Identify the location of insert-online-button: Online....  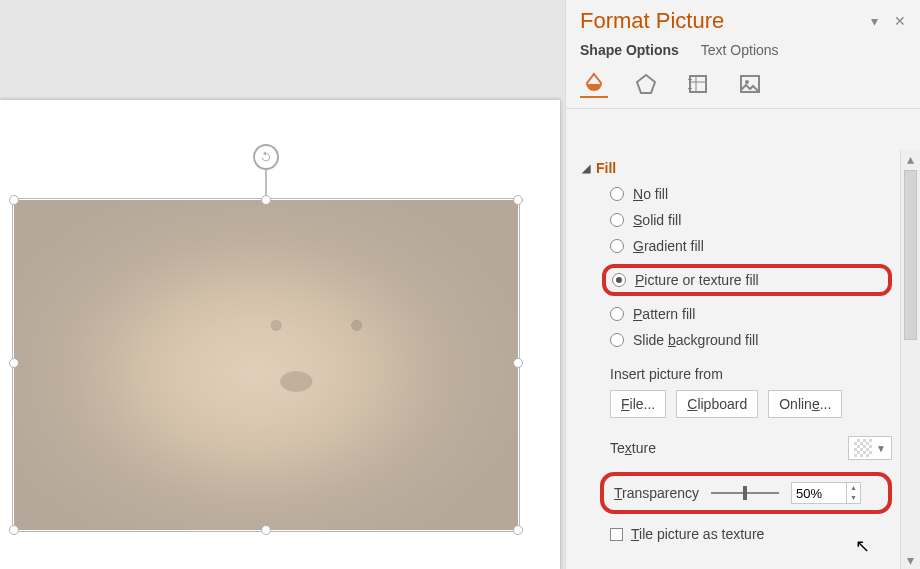
(805, 404).